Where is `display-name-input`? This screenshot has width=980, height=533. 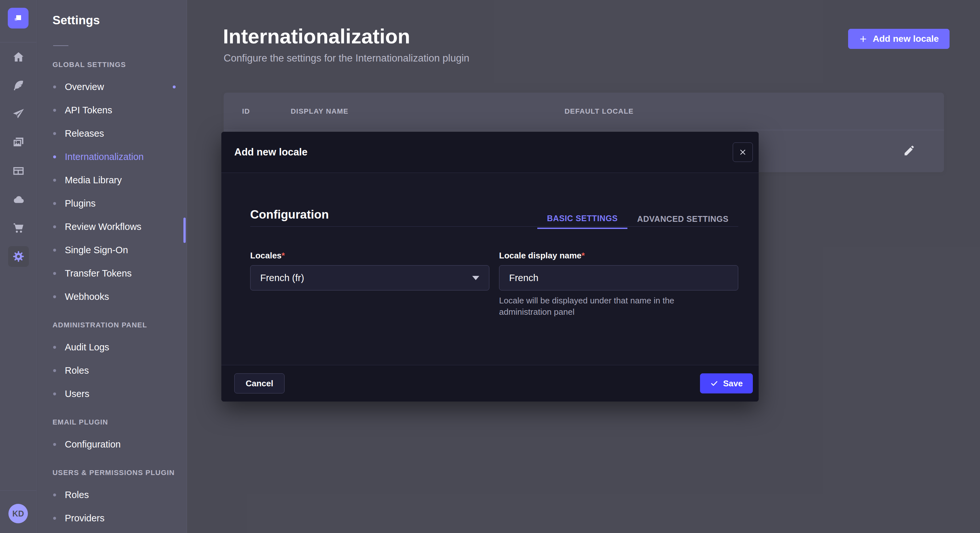
display-name-input is located at coordinates (619, 278).